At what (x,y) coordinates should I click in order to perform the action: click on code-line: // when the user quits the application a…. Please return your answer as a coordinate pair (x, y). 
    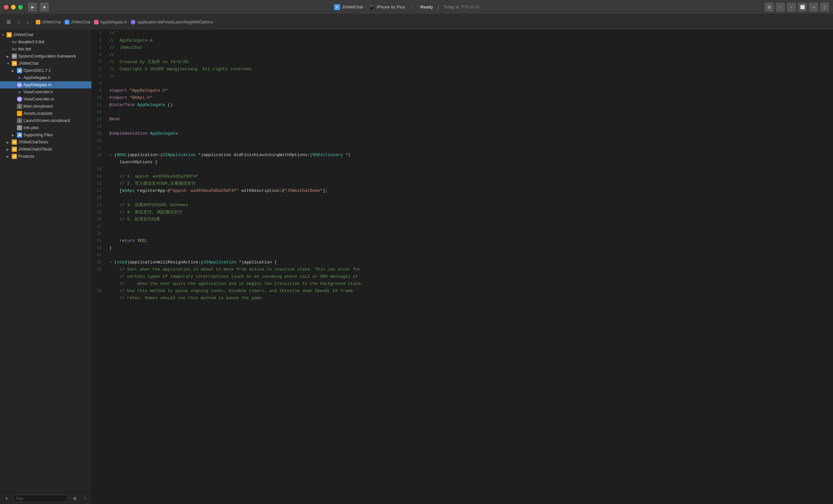
    Looking at the image, I should click on (462, 284).